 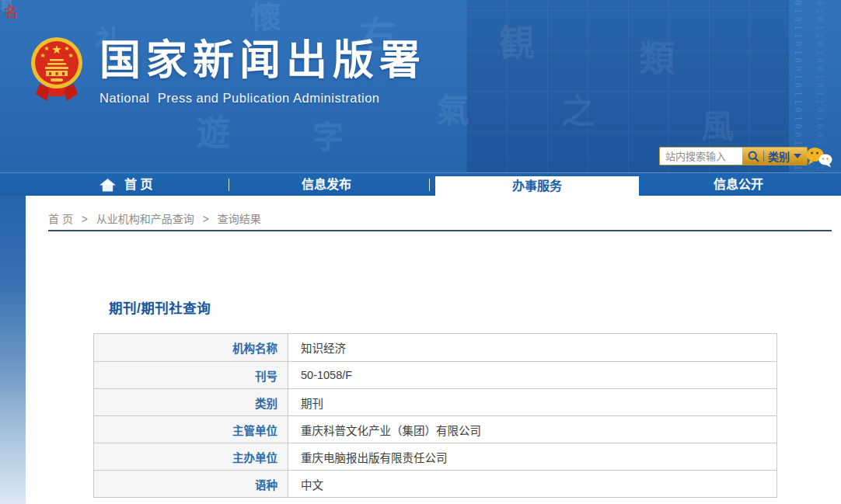 What do you see at coordinates (191, 457) in the screenshot?
I see `row-label: 主办单位` at bounding box center [191, 457].